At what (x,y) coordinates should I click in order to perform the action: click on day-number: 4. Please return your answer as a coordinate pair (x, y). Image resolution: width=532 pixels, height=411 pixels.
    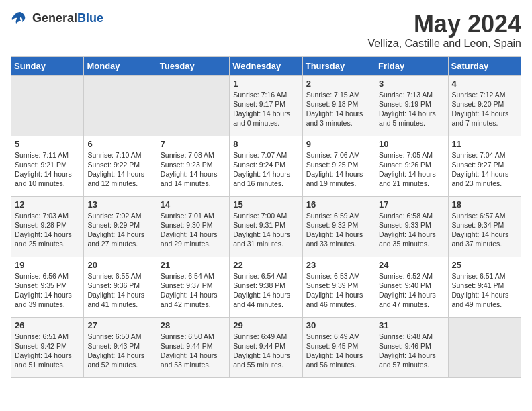
    Looking at the image, I should click on (485, 83).